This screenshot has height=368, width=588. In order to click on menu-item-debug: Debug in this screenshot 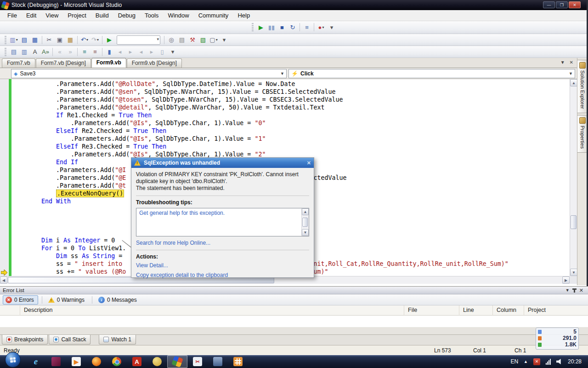, I will do `click(127, 16)`.